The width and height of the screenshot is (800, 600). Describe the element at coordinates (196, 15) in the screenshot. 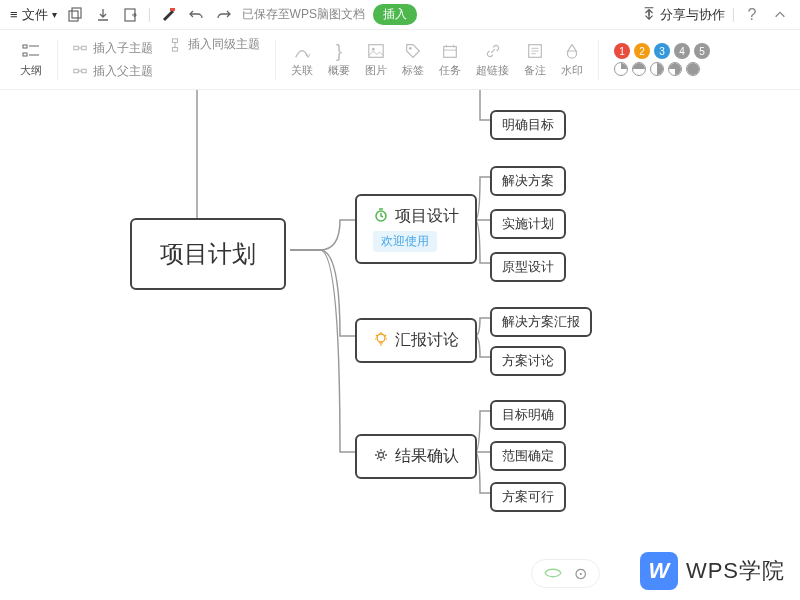

I see `undo-icon` at that location.